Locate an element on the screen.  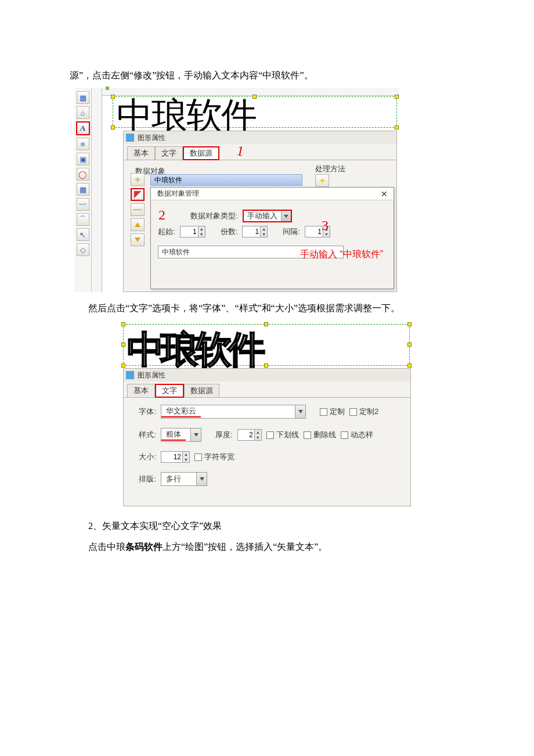
size-input is located at coordinates (172, 457).